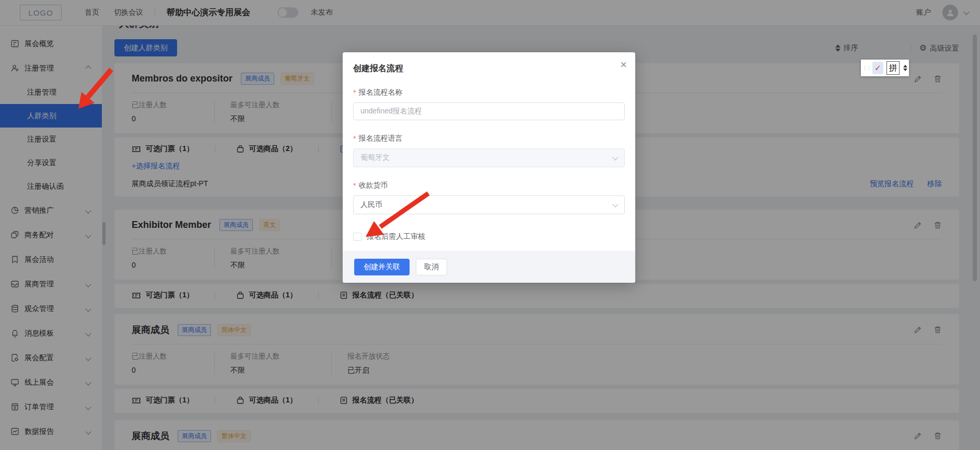 Image resolution: width=980 pixels, height=450 pixels. I want to click on ime-pen-check-icon: ✓, so click(878, 68).